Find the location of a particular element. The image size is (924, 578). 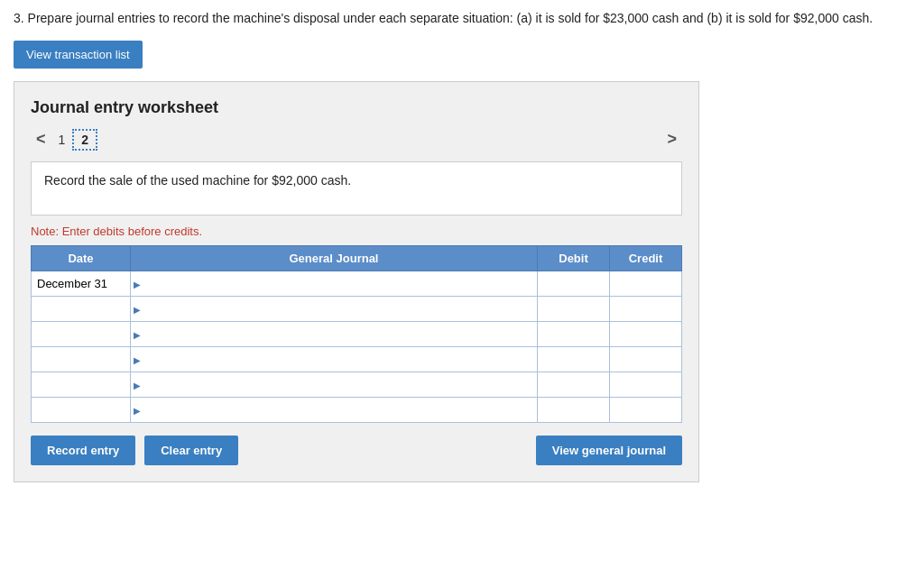

page-number-1: 1 is located at coordinates (62, 140).